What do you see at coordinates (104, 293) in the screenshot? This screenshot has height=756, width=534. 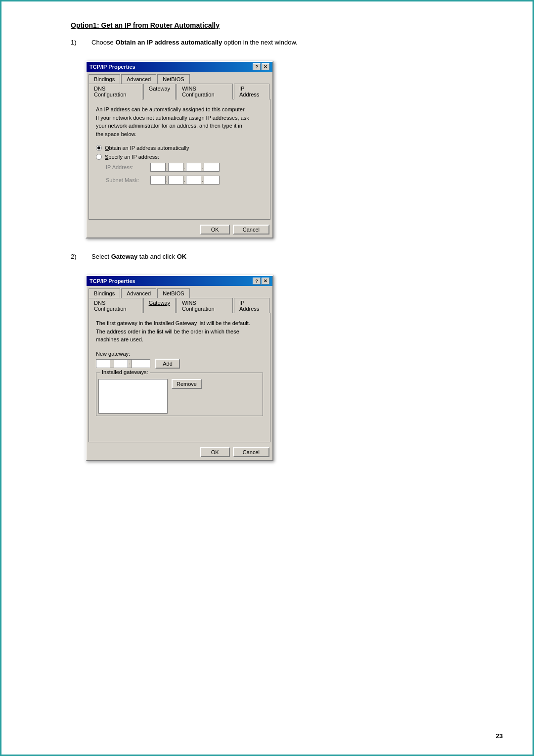 I see `tab2-bindings: Bindings` at bounding box center [104, 293].